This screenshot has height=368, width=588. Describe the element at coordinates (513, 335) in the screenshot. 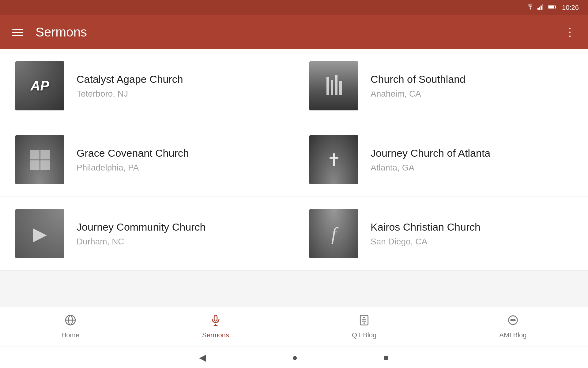

I see `nav-label-amiblog: AMI Blog` at that location.